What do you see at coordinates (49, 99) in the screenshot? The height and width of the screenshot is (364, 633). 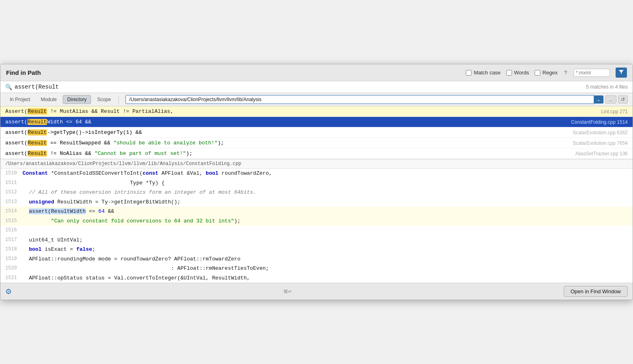 I see `scope-module-btn: Module` at bounding box center [49, 99].